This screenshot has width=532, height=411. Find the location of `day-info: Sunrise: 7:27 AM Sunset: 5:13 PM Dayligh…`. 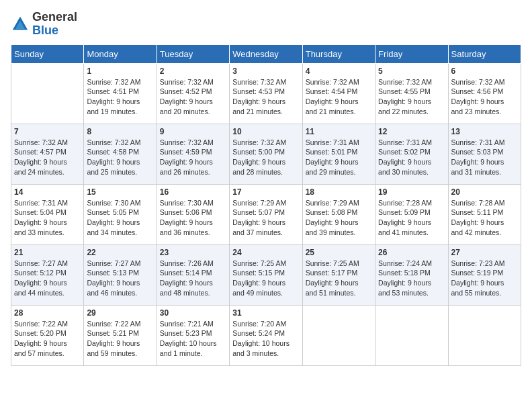

day-info: Sunrise: 7:27 AM Sunset: 5:13 PM Dayligh… is located at coordinates (120, 278).